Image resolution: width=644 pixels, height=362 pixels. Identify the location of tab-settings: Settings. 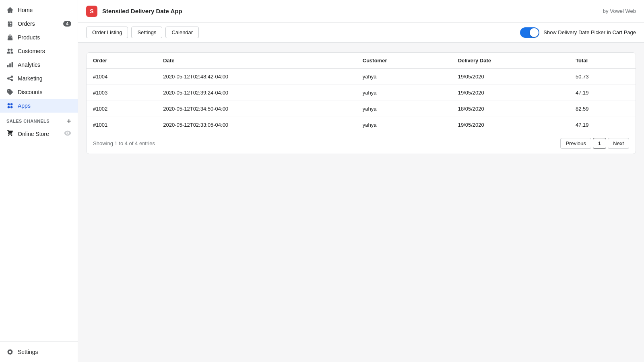
(147, 32).